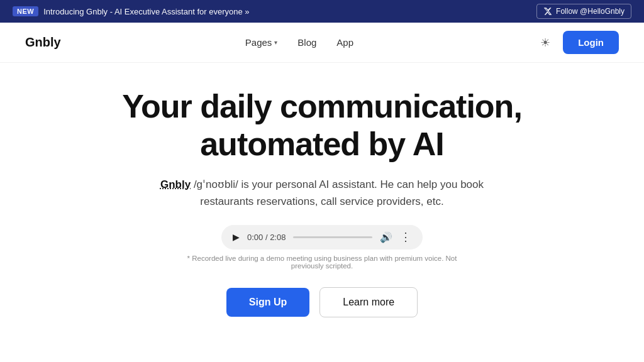 The height and width of the screenshot is (362, 644). Describe the element at coordinates (275, 43) in the screenshot. I see `chevron-down-icon: ▾` at that location.